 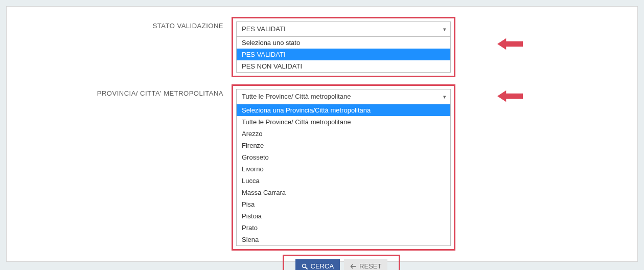 What do you see at coordinates (129, 24) in the screenshot?
I see `label-status: STATO VALIDAZIONE` at bounding box center [129, 24].